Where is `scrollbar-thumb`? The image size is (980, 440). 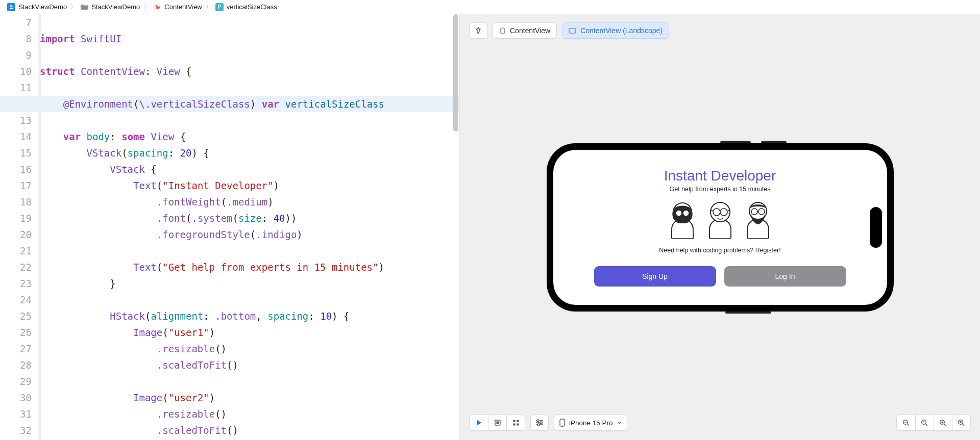 scrollbar-thumb is located at coordinates (456, 73).